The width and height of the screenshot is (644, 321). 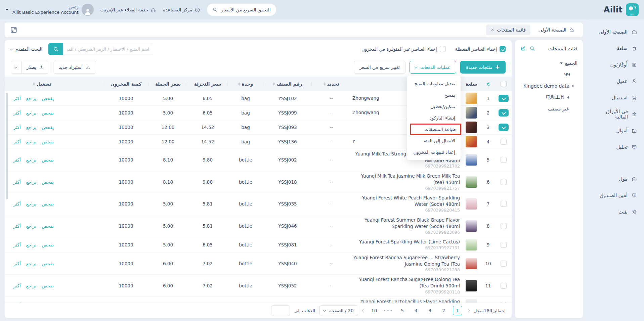 I want to click on sidebar-item-promotions: أُوكَازيُون, so click(x=615, y=64).